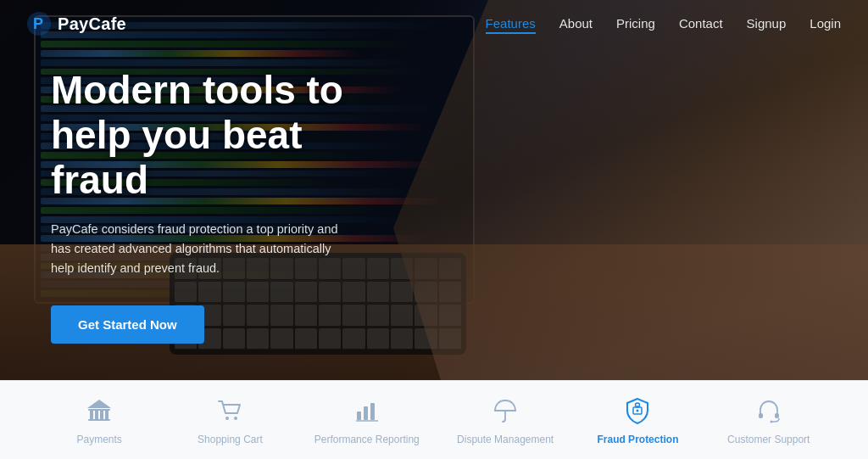  I want to click on hero-subtitle: PayCafe considers fraud protection a top…, so click(203, 249).